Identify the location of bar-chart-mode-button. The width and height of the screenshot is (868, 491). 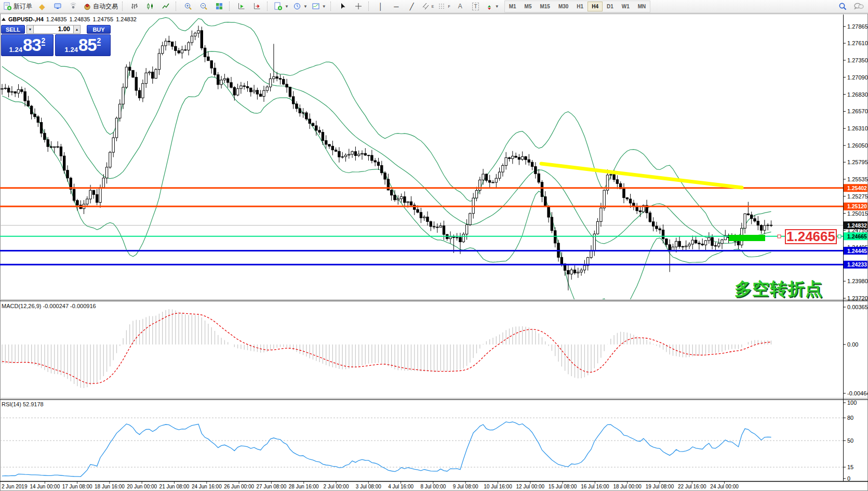
(135, 6).